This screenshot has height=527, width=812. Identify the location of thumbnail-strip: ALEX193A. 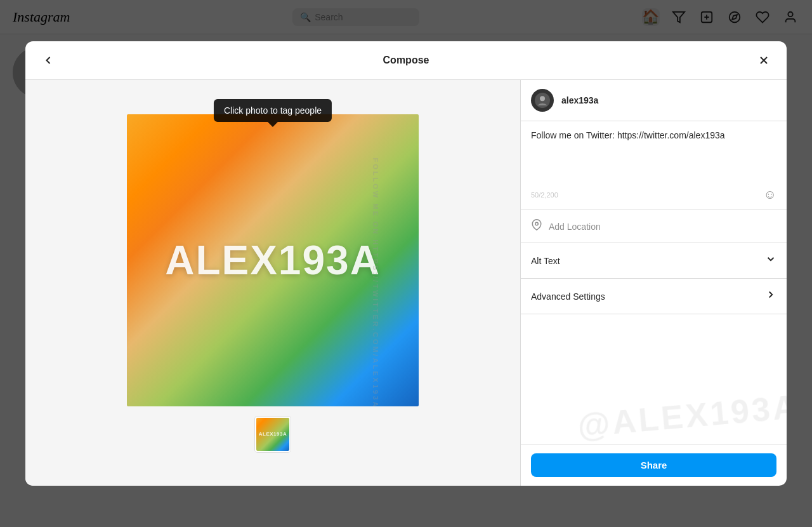
(273, 434).